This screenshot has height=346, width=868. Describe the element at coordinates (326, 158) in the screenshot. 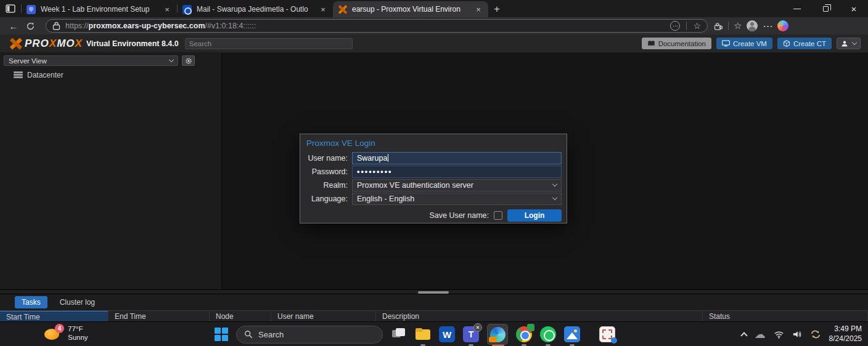

I see `username-label: User name:` at that location.